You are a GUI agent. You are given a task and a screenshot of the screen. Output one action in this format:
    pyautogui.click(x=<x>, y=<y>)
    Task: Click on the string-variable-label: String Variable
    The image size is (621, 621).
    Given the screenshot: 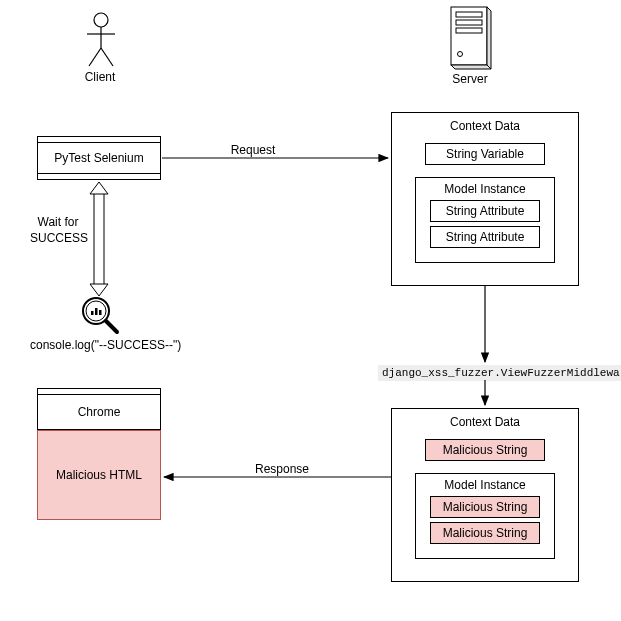 What is the action you would take?
    pyautogui.click(x=485, y=154)
    